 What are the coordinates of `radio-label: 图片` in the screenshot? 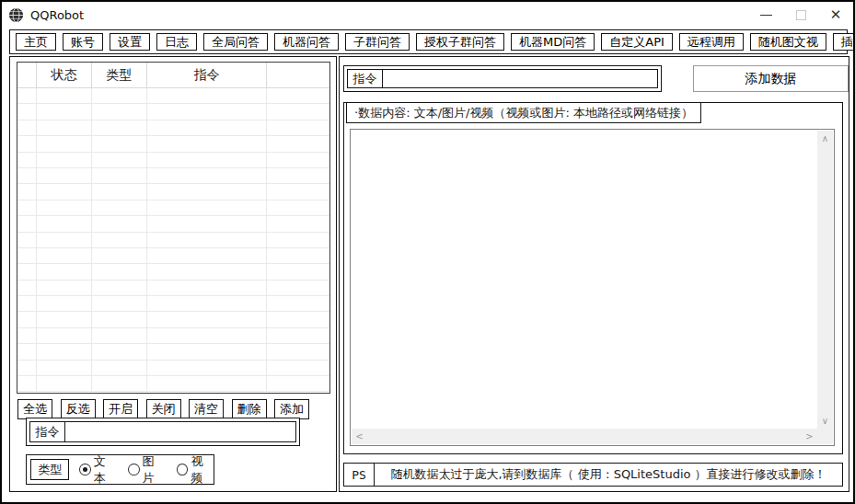 It's located at (155, 470).